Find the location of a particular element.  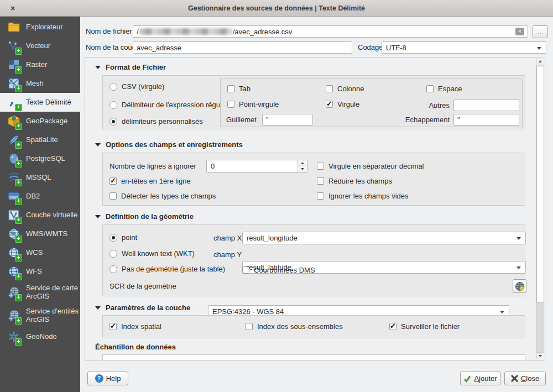

checkbox-spatial-index: Index spatial is located at coordinates (135, 326).